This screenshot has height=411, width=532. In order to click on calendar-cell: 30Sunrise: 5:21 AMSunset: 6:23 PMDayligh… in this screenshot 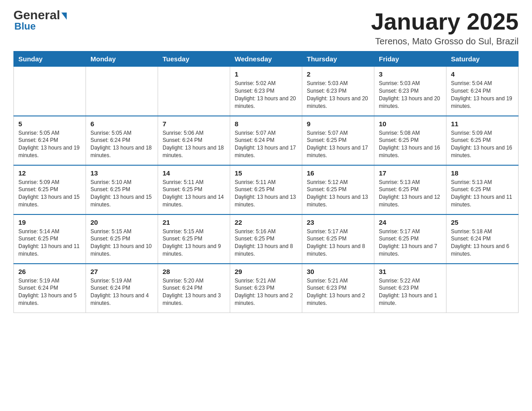, I will do `click(339, 288)`.